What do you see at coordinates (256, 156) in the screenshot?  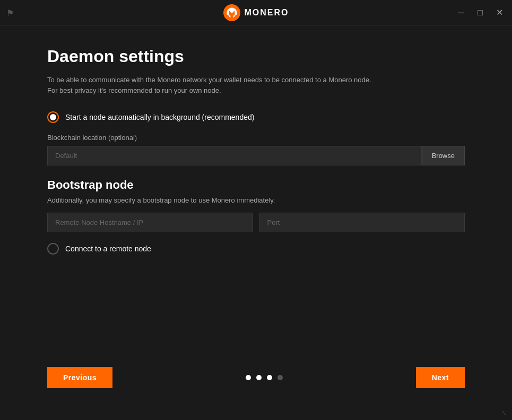 I see `blockchain-input-row: Browse` at bounding box center [256, 156].